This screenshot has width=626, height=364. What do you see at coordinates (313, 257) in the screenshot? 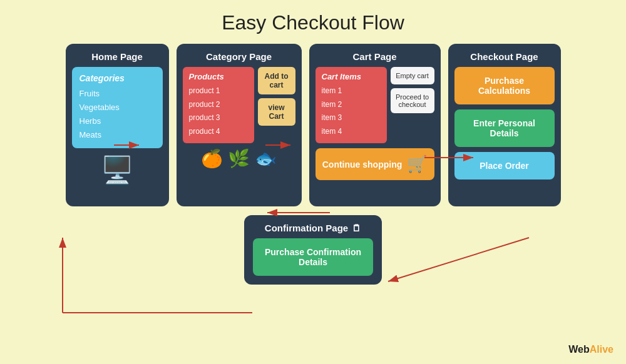
I see `purchase-confirmation-details-button: Purchase Confirmation Details` at bounding box center [313, 257].